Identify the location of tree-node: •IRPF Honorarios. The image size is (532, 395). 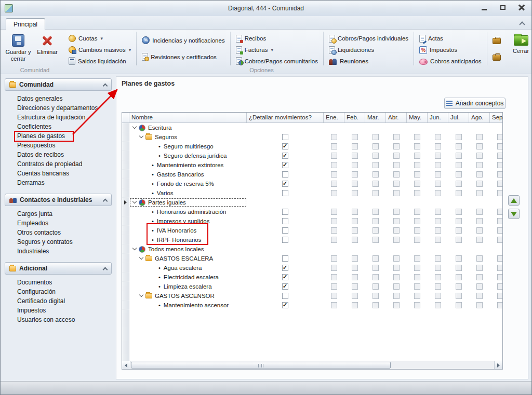
(188, 240).